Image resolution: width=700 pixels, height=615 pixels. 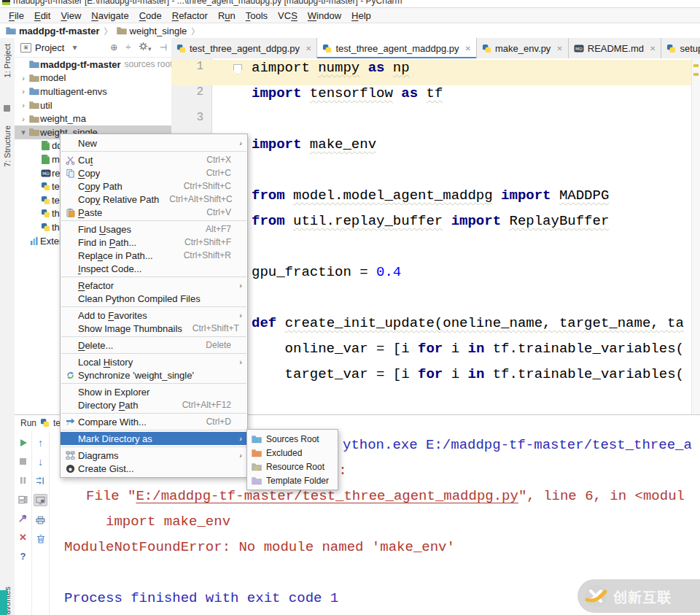 I want to click on file-link: E:/maddpg-tf-master/test_three_agent_mad…, so click(x=327, y=496).